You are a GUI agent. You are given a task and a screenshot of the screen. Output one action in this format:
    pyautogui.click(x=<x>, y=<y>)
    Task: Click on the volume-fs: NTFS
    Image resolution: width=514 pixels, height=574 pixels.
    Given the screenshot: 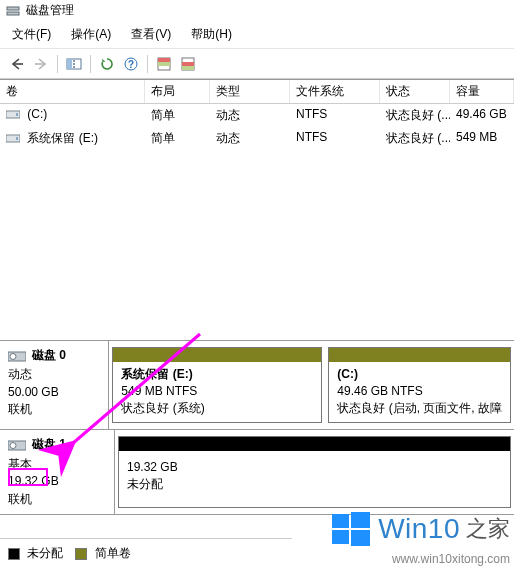 What is the action you would take?
    pyautogui.click(x=335, y=138)
    